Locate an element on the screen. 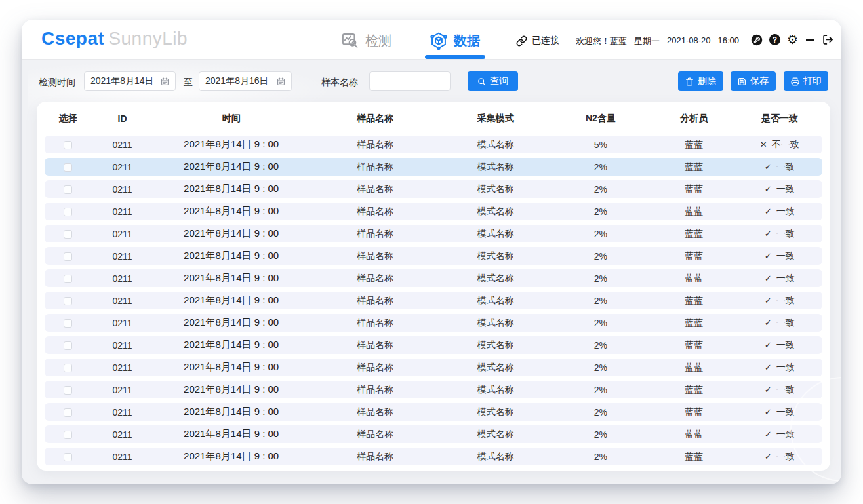  save-button: 保存 is located at coordinates (753, 81).